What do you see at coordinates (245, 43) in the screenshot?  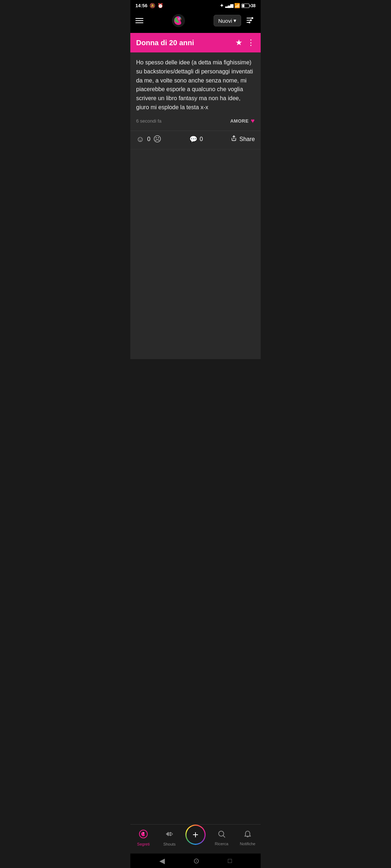 I see `post-header-actions: ★ ⋮` at bounding box center [245, 43].